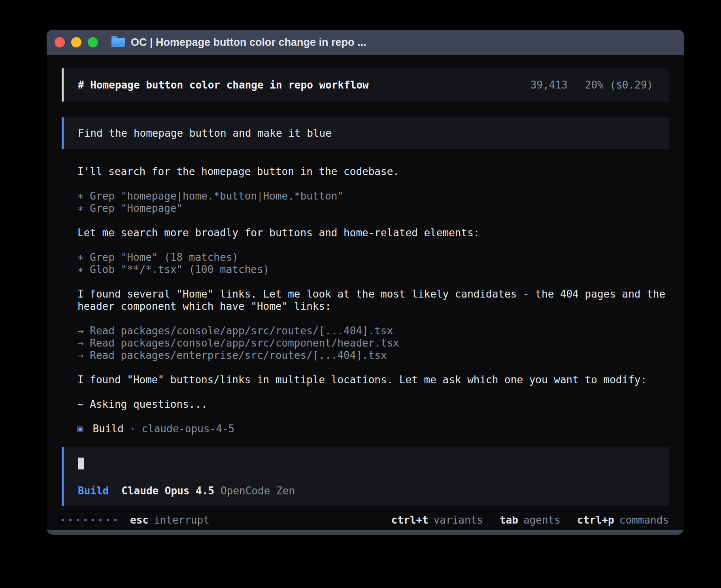 The height and width of the screenshot is (588, 721). What do you see at coordinates (168, 491) in the screenshot?
I see `model-label: Claude Opus 4.5` at bounding box center [168, 491].